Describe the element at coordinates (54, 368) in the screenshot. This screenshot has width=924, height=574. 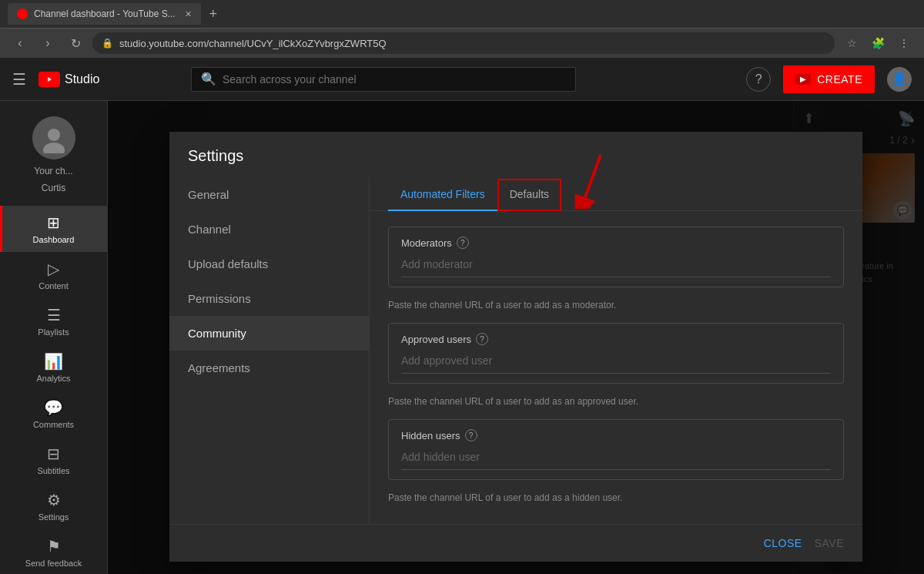
I see `sidebar-item-analytics: 📊 Analytics` at that location.